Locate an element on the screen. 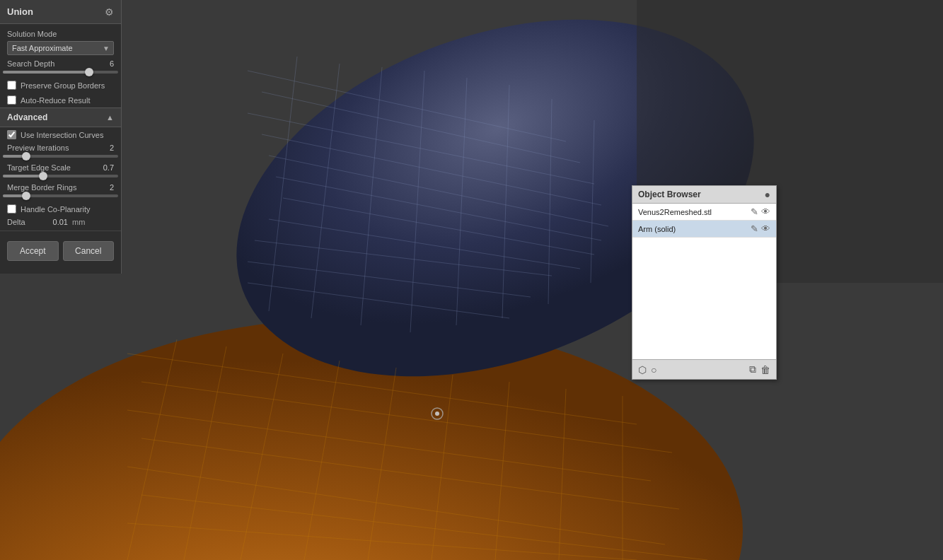 The width and height of the screenshot is (943, 560). advanced-title: Advanced is located at coordinates (27, 117).